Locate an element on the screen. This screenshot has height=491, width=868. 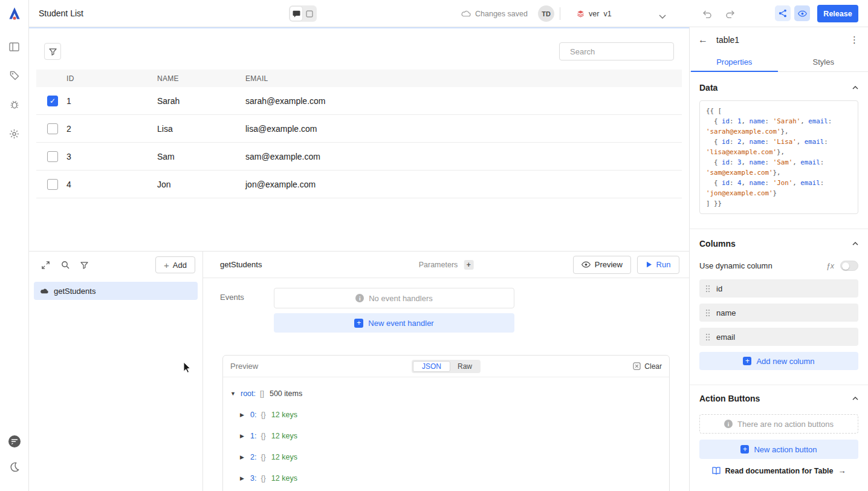
column-item: email is located at coordinates (779, 337).